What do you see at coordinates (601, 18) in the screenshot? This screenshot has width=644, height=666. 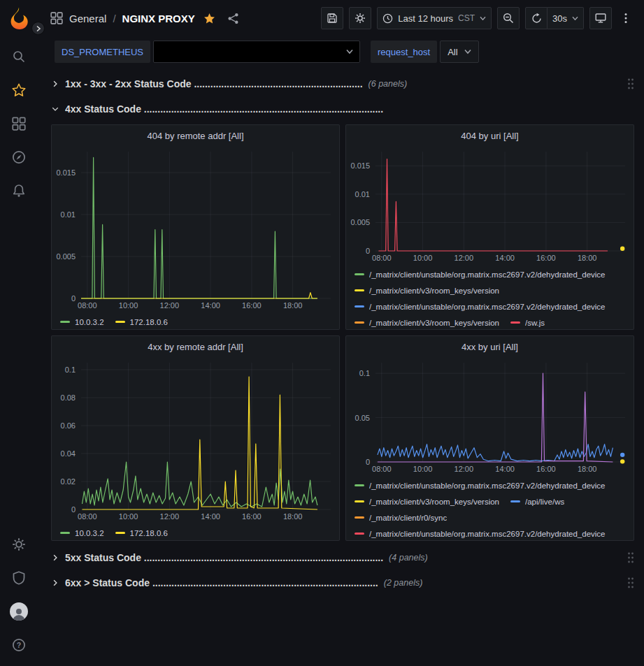 I see `monitor-icon` at bounding box center [601, 18].